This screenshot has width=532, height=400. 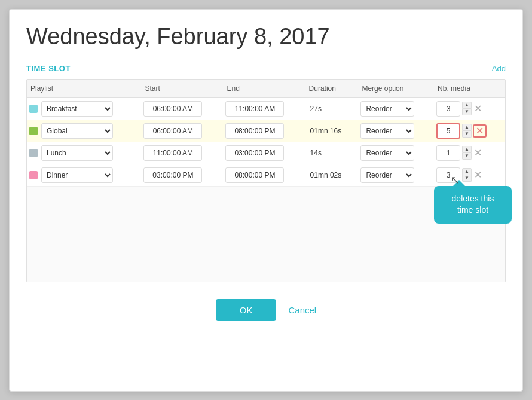 I want to click on nb-up-breakfast: ▲, so click(x=467, y=105).